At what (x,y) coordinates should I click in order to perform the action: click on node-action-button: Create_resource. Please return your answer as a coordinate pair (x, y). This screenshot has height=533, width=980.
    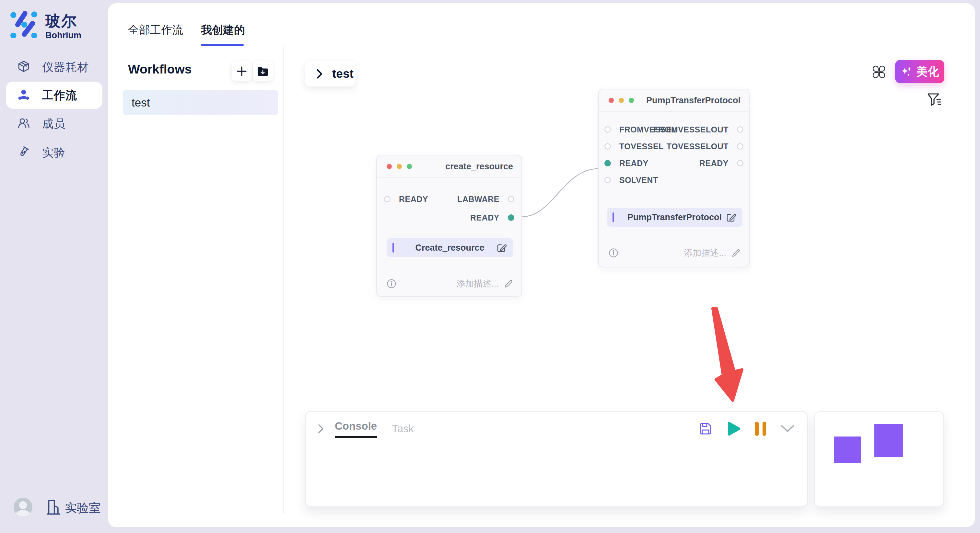
    Looking at the image, I should click on (450, 248).